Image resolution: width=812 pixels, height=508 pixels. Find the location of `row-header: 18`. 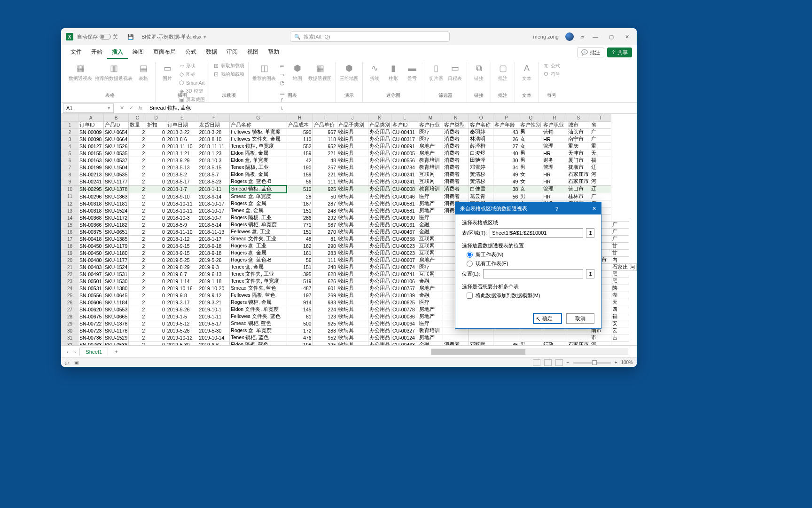

row-header: 18 is located at coordinates (70, 246).